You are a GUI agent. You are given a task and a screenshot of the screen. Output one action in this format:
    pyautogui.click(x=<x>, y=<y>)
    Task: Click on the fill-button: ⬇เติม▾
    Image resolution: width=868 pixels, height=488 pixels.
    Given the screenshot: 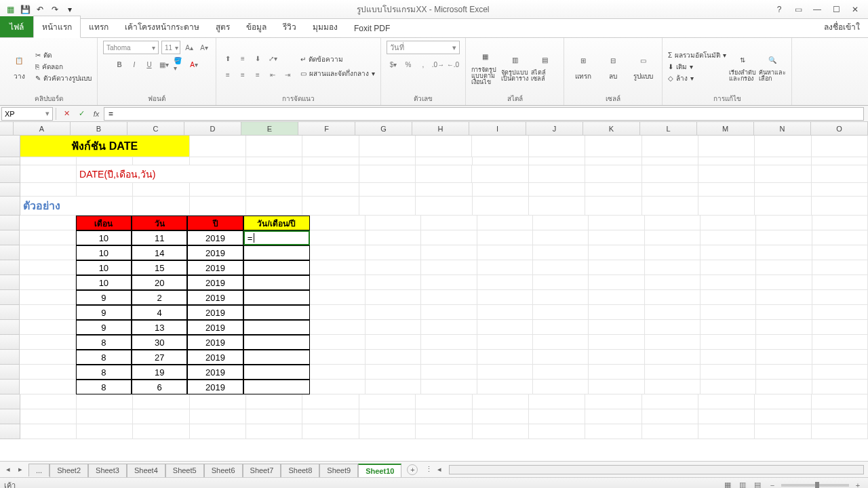 What is the action you would take?
    pyautogui.click(x=697, y=66)
    